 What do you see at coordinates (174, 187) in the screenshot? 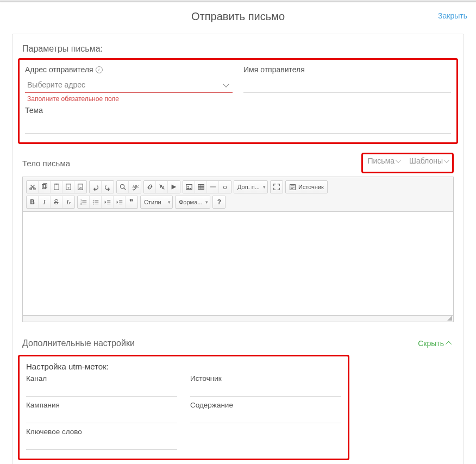
I see `anchor-button` at bounding box center [174, 187].